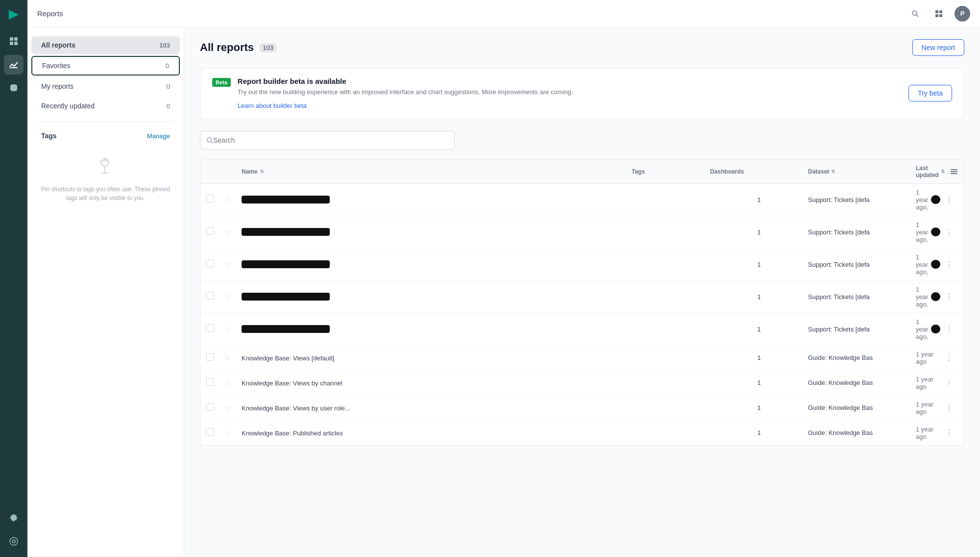  What do you see at coordinates (14, 15) in the screenshot?
I see `app-logo` at bounding box center [14, 15].